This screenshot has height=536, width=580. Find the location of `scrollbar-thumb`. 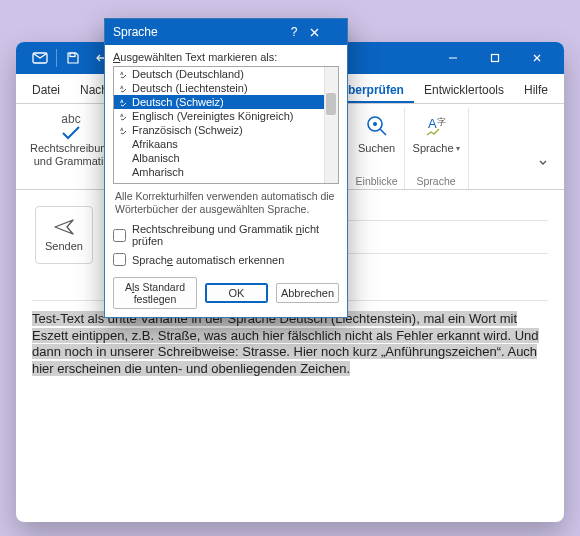

scrollbar-thumb is located at coordinates (331, 104).